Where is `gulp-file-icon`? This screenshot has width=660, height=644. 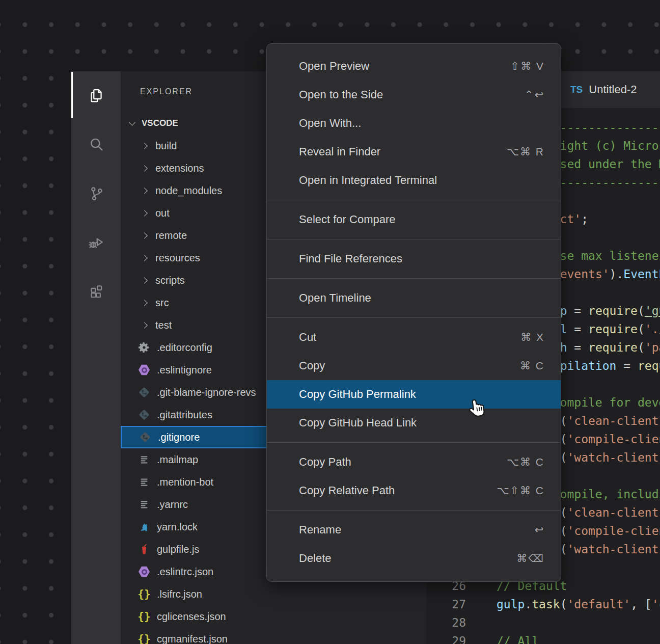 gulp-file-icon is located at coordinates (144, 549).